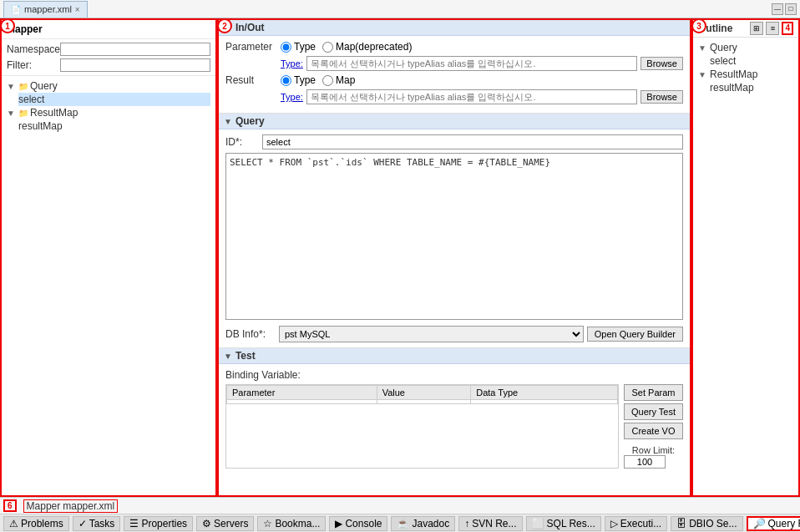 The image size is (800, 532). I want to click on taskbar-console: ▶ Console, so click(358, 524).